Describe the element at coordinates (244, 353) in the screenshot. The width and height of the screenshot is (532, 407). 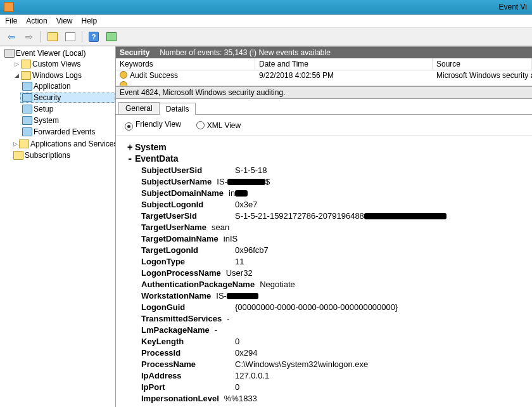
I see `field-value: 0x294` at that location.